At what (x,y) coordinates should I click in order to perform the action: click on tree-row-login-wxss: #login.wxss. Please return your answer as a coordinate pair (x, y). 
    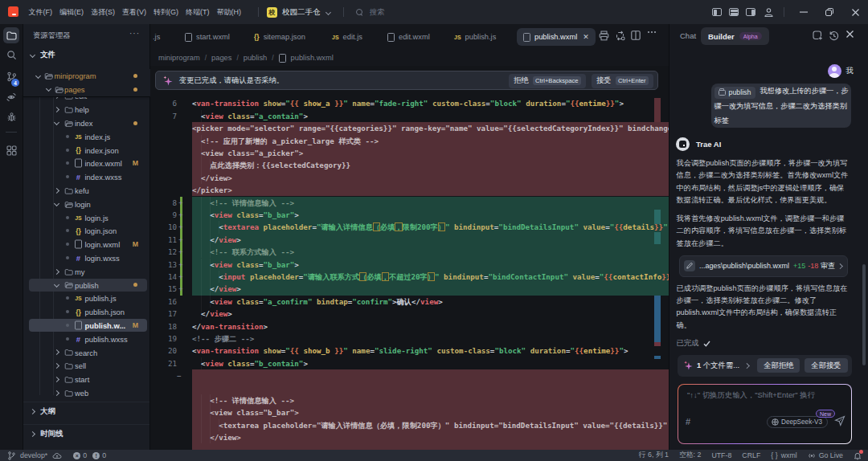
    Looking at the image, I should click on (87, 259).